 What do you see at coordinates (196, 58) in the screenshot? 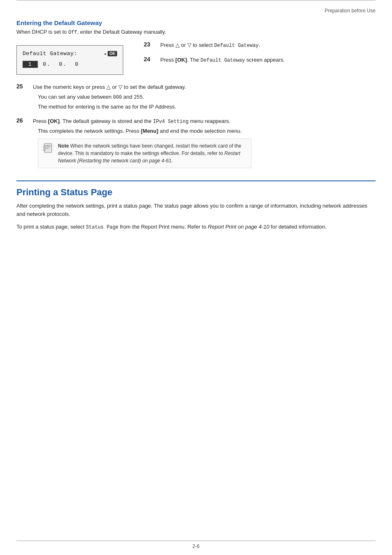
I see `two-col-layout: Default Gateway: ⬧ OK 1 0. 0. 0` at bounding box center [196, 58].